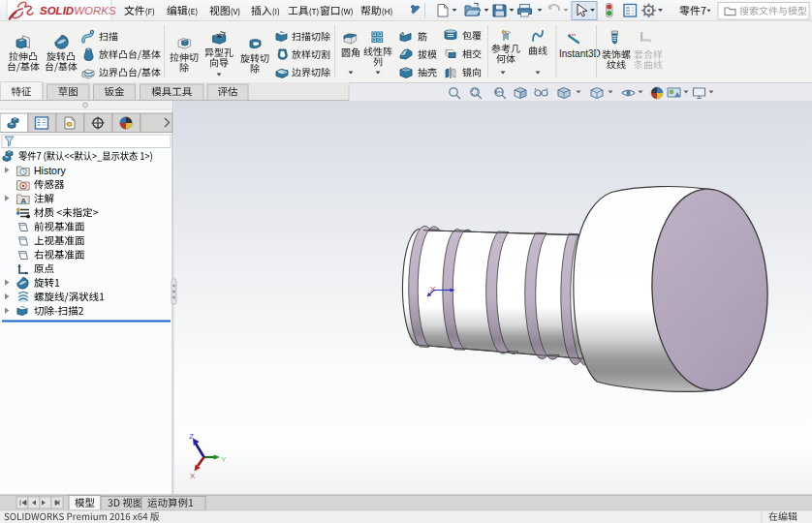  What do you see at coordinates (193, 477) in the screenshot?
I see `svg-text: X` at bounding box center [193, 477].